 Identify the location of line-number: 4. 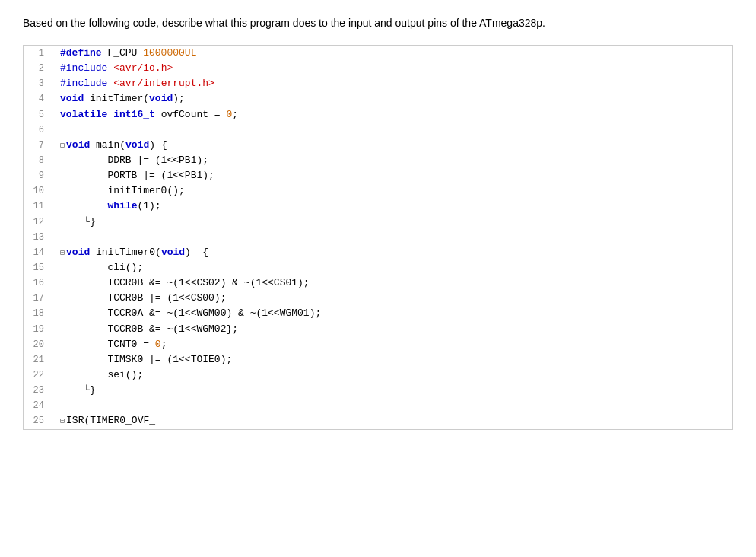
(38, 99).